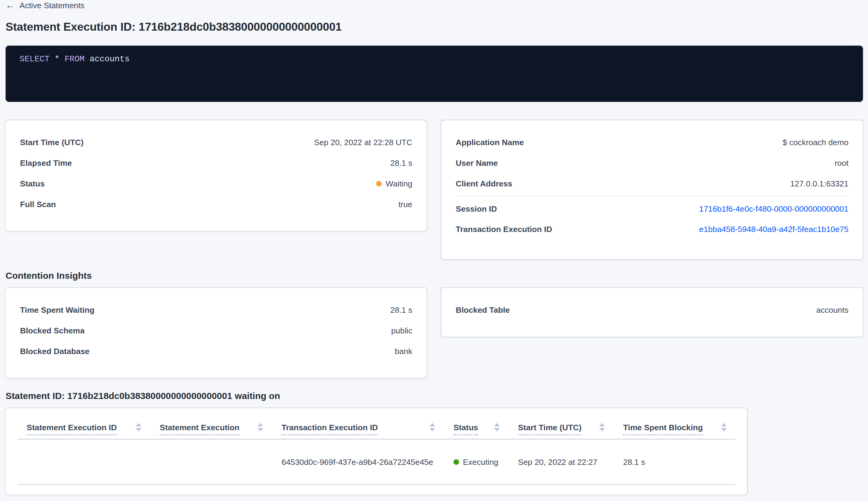  What do you see at coordinates (32, 183) in the screenshot?
I see `row-label: Status` at bounding box center [32, 183].